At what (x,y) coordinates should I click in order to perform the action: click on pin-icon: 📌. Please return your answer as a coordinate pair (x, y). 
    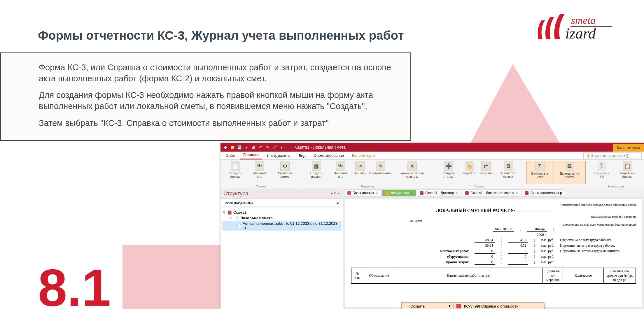
    Looking at the image, I should click on (274, 147).